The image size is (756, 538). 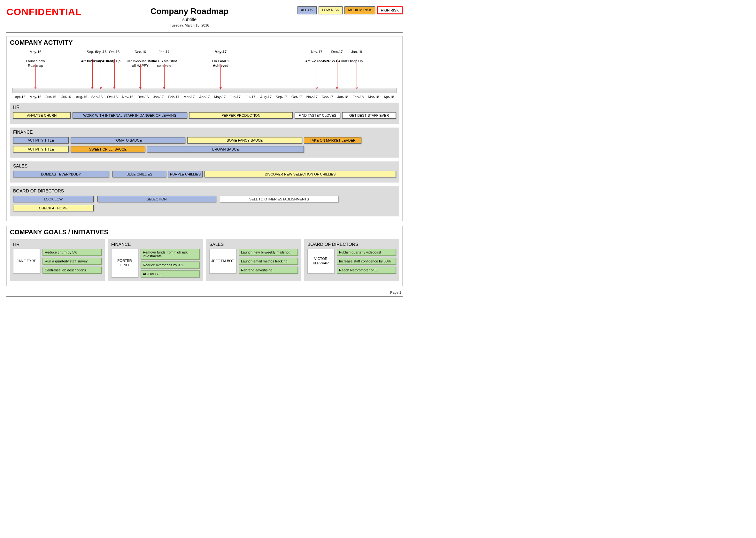 I want to click on goal-item: Reduce churn by 5%, so click(x=72, y=252).